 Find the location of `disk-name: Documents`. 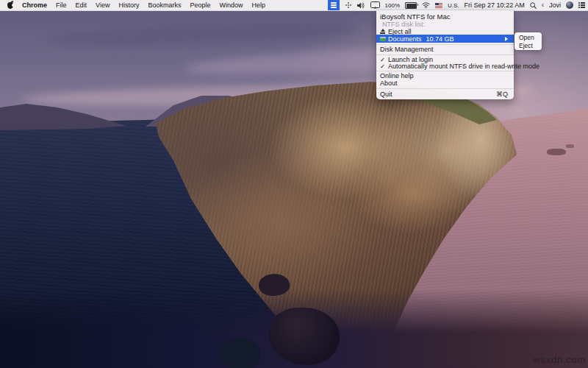

disk-name: Documents is located at coordinates (405, 39).